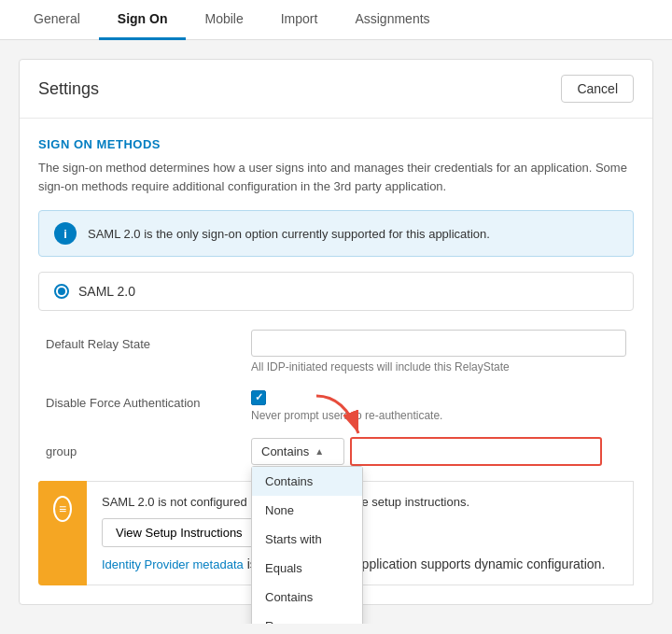 The width and height of the screenshot is (672, 634). Describe the element at coordinates (427, 452) in the screenshot. I see `group-controls: Contains ▲ Contains None Starts with Equ…` at that location.